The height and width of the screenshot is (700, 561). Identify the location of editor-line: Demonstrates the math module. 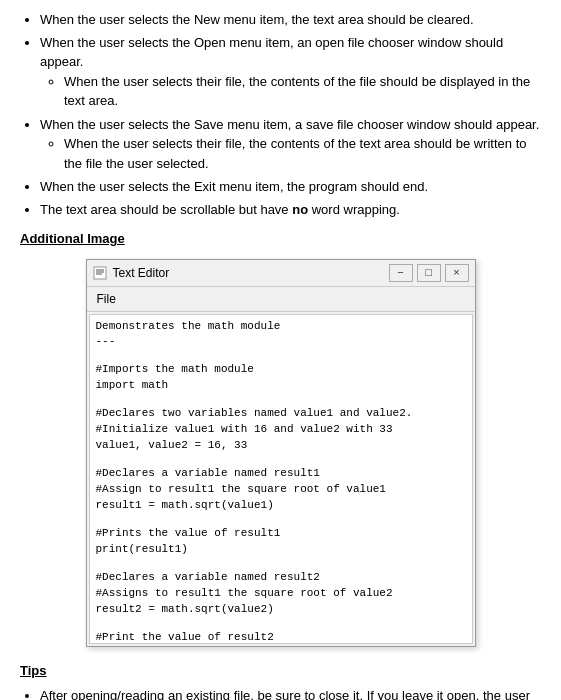
(281, 327).